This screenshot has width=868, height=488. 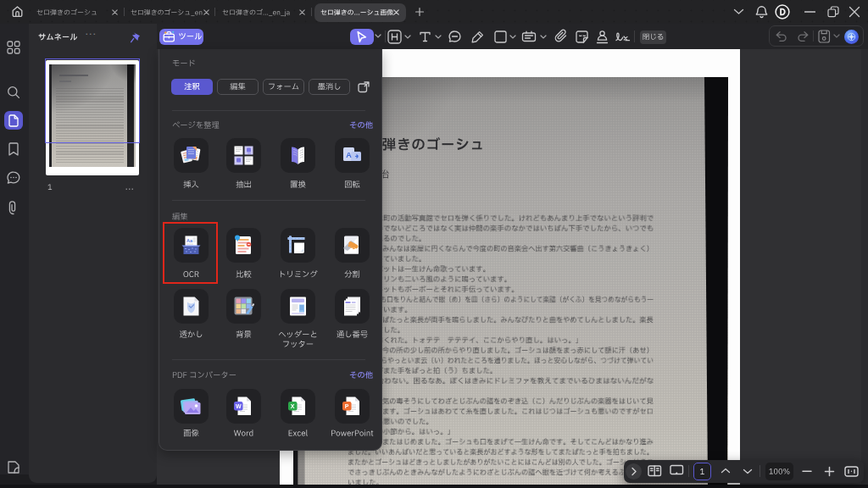 I want to click on svg-text: P, so click(x=348, y=407).